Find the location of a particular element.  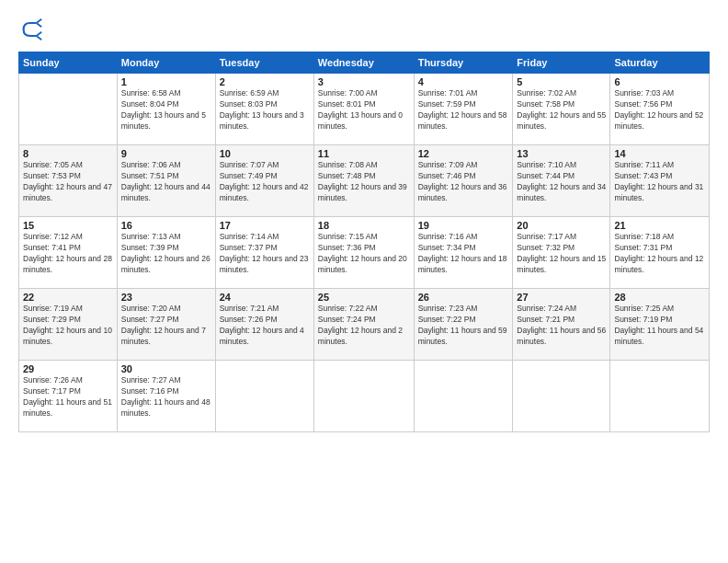

day-number: 21 is located at coordinates (660, 225).